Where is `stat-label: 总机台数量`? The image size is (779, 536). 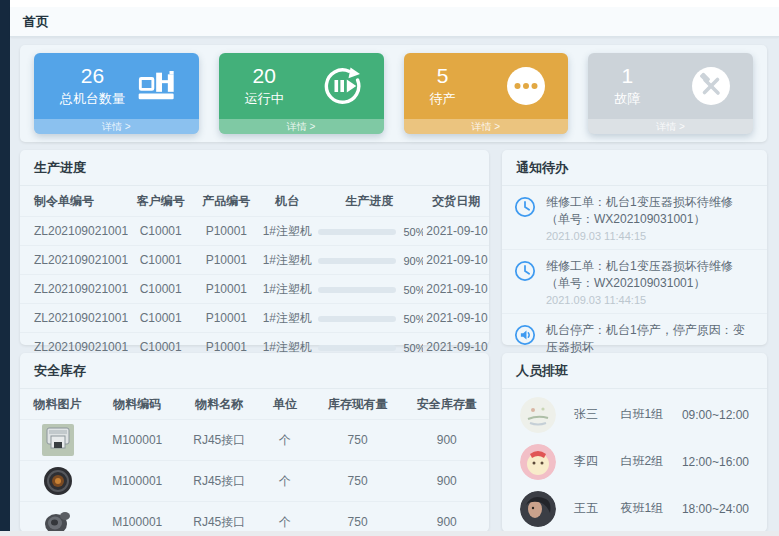 stat-label: 总机台数量 is located at coordinates (92, 99).